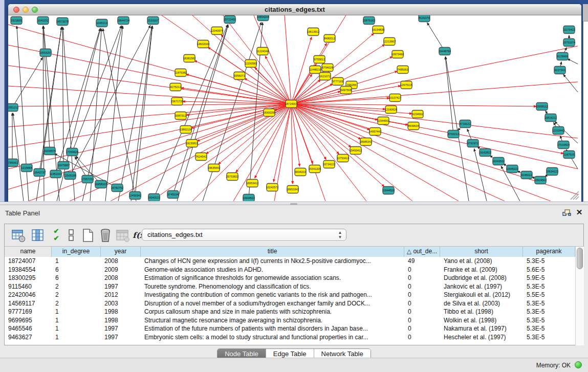  What do you see at coordinates (217, 31) in the screenshot?
I see `graph-node: 12040974` at bounding box center [217, 31].